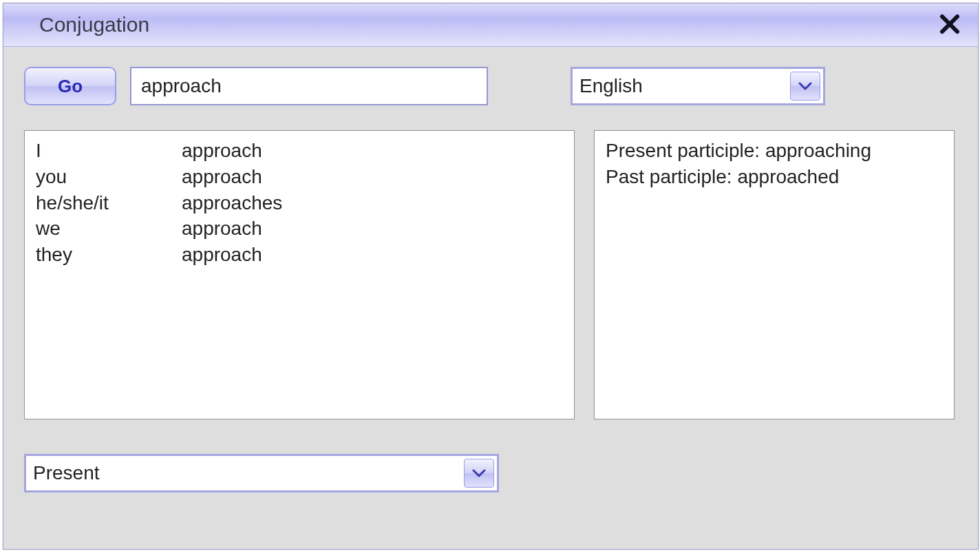 The height and width of the screenshot is (551, 980). What do you see at coordinates (109, 177) in the screenshot?
I see `pronoun: you` at bounding box center [109, 177].